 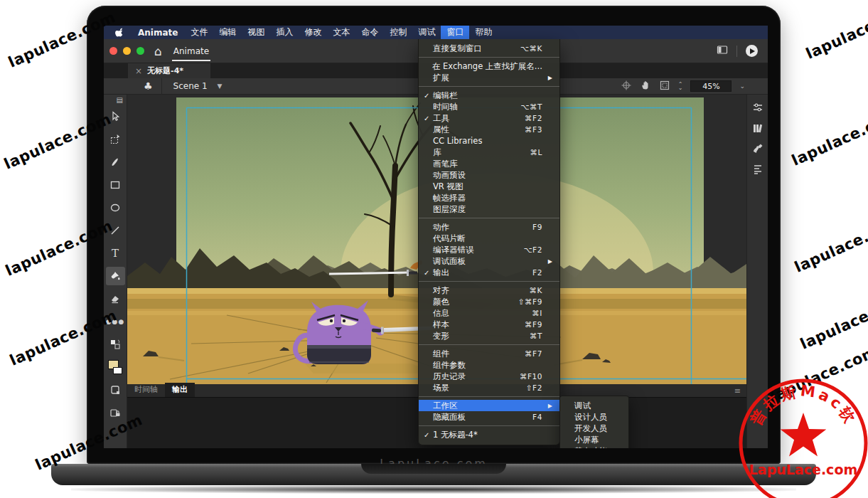 What do you see at coordinates (115, 367) in the screenshot?
I see `fill-stroke-swatch-icon` at bounding box center [115, 367].